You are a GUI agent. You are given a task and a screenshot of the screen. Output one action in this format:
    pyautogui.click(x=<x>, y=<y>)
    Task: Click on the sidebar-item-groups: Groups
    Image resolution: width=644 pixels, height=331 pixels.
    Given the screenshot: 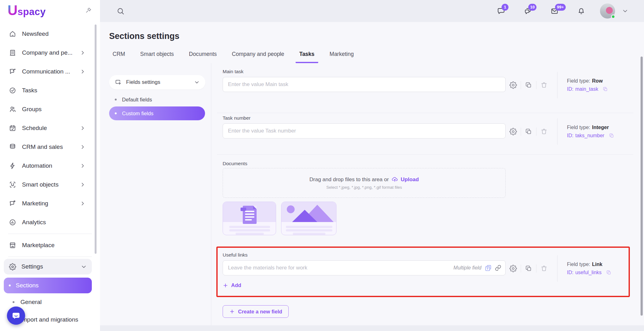 What is the action you would take?
    pyautogui.click(x=50, y=109)
    